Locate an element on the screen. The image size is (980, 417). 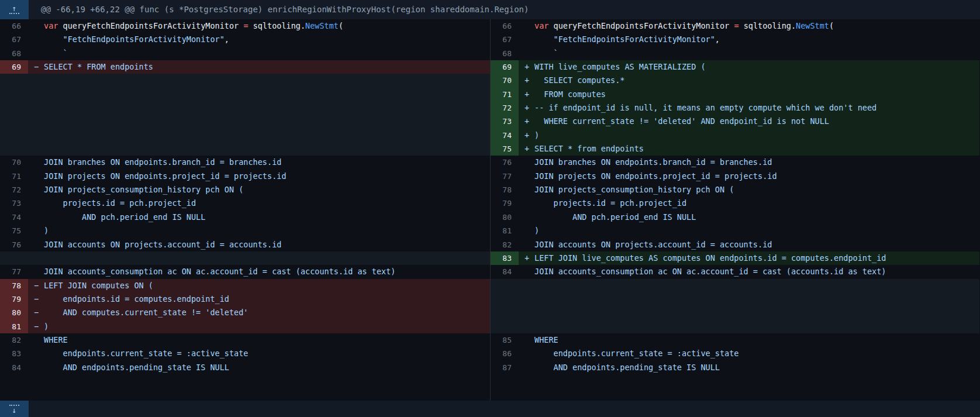
code-segment: = is located at coordinates (246, 26).